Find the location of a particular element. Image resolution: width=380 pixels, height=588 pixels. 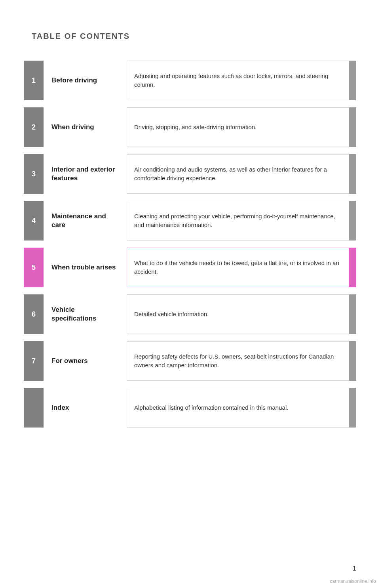

entry-desc-wrapper-interior-exterior: Air conditioning and audio systems, as w… is located at coordinates (241, 174).